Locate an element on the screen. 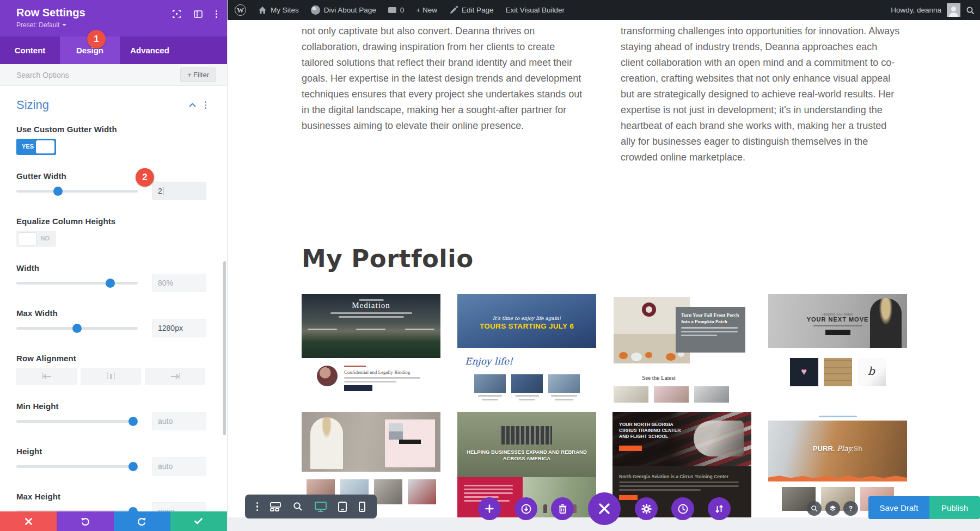  zoom-tool-button is located at coordinates (814, 508).